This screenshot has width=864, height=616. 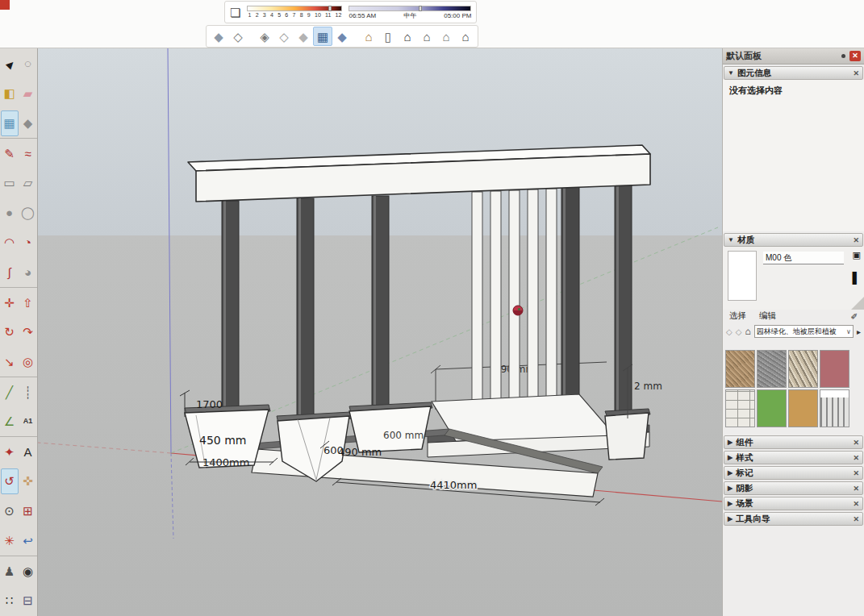 I want to click on shadow-date-track, so click(x=294, y=8).